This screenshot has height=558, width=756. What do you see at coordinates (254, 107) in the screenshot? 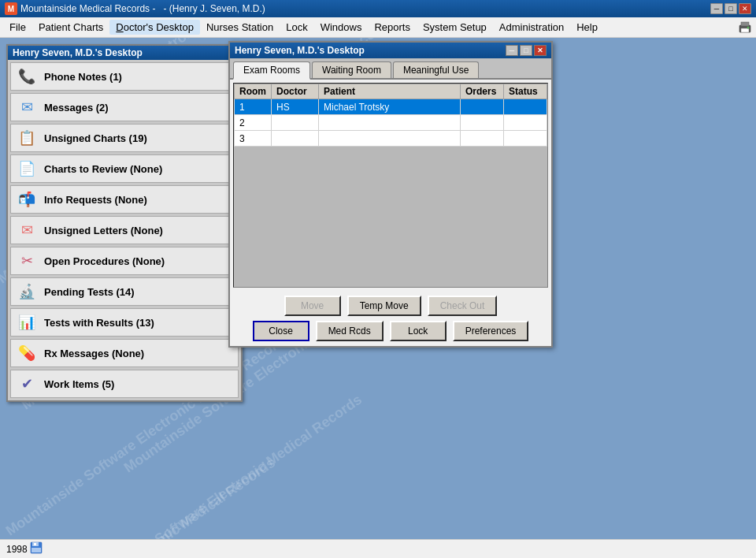
I see `cell-room: 1` at bounding box center [254, 107].